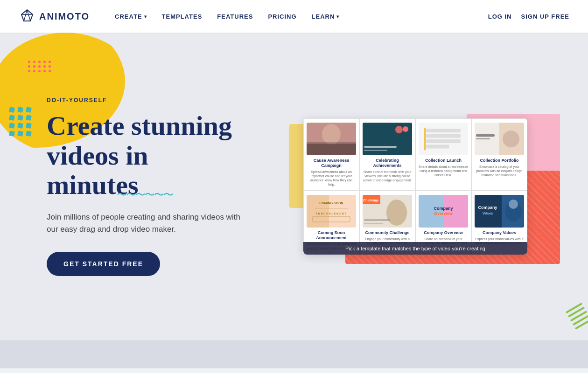  I want to click on nav-item-pricing: PRICING, so click(282, 17).